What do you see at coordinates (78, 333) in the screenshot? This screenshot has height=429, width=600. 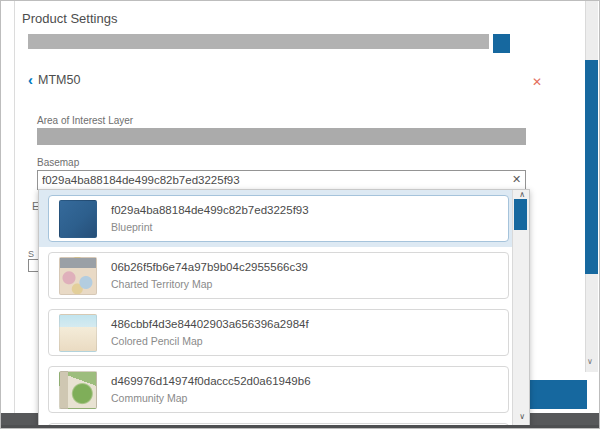 I see `colored-pencil-thumbnail` at bounding box center [78, 333].